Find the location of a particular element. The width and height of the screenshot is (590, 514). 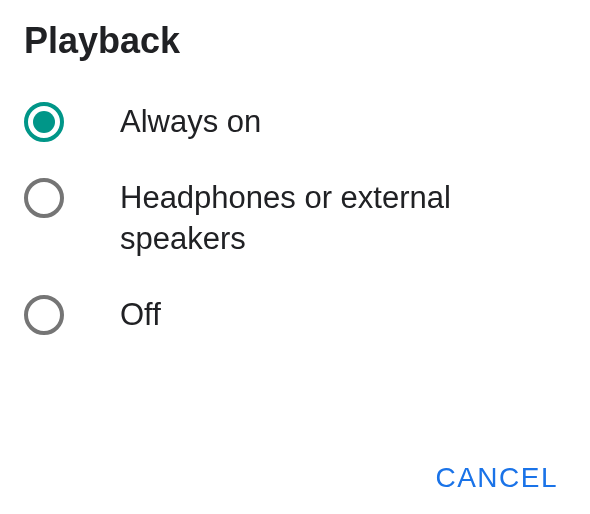

radio-label: Off is located at coordinates (140, 315).